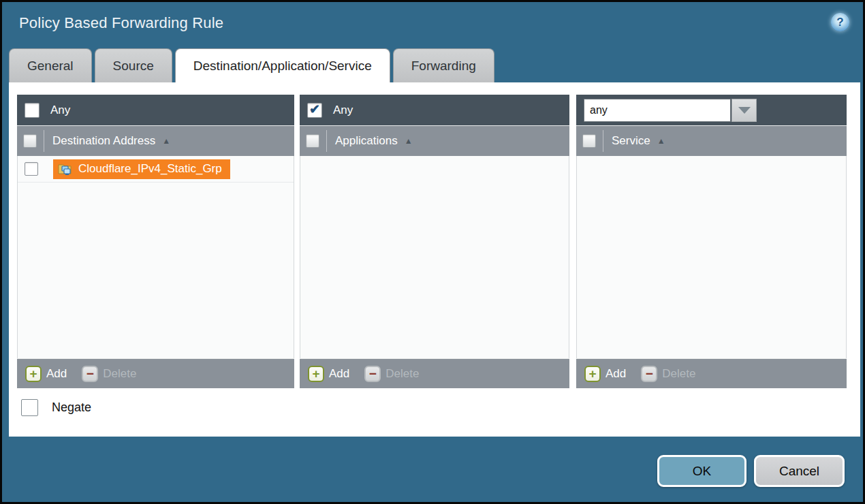 This screenshot has height=504, width=865. I want to click on tab-source: Source, so click(133, 65).